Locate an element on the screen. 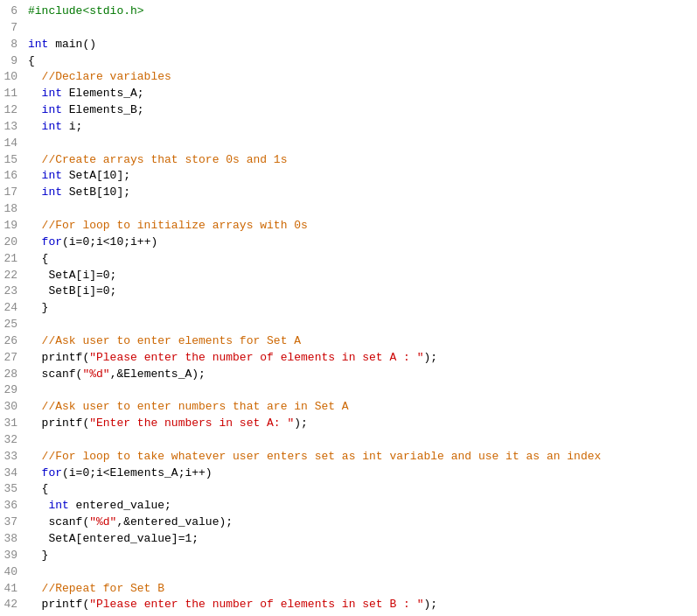 The image size is (697, 616). token: SetA[10]; is located at coordinates (96, 175).